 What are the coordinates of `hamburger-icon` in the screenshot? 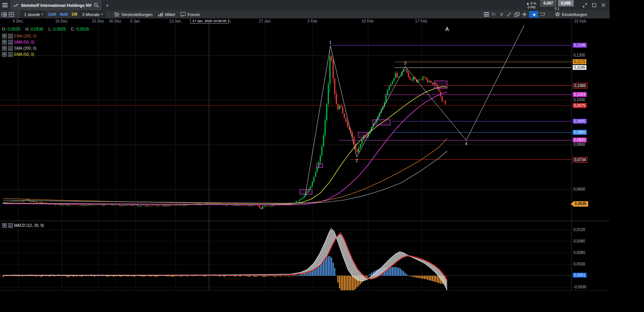 It's located at (5, 5).